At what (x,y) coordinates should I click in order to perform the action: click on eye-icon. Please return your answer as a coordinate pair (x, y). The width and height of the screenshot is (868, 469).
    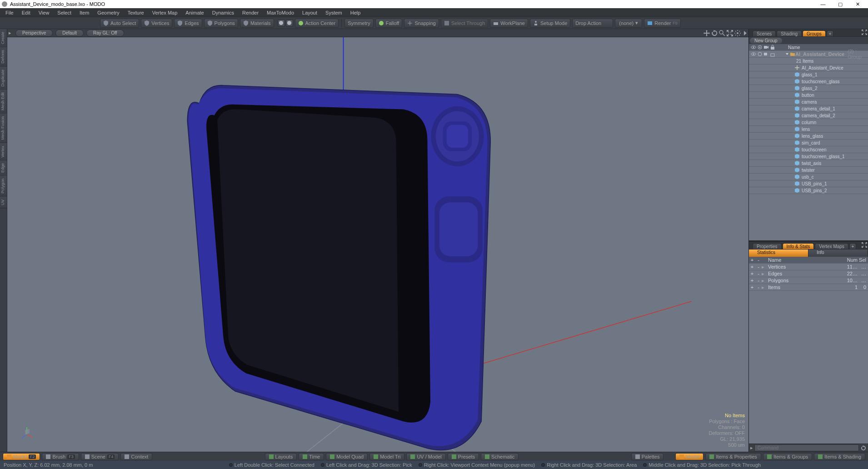
    Looking at the image, I should click on (753, 54).